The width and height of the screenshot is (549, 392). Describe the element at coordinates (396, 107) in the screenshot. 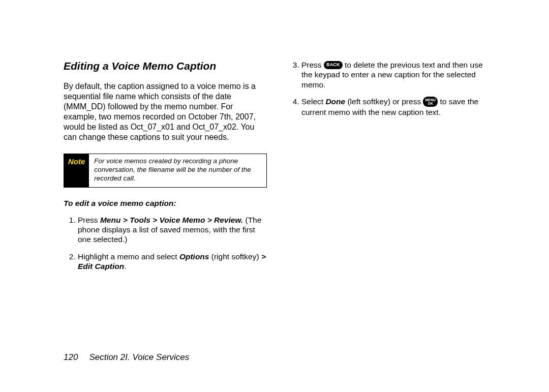

I see `step-4: Select Done (left softkey) or press MENU…` at that location.